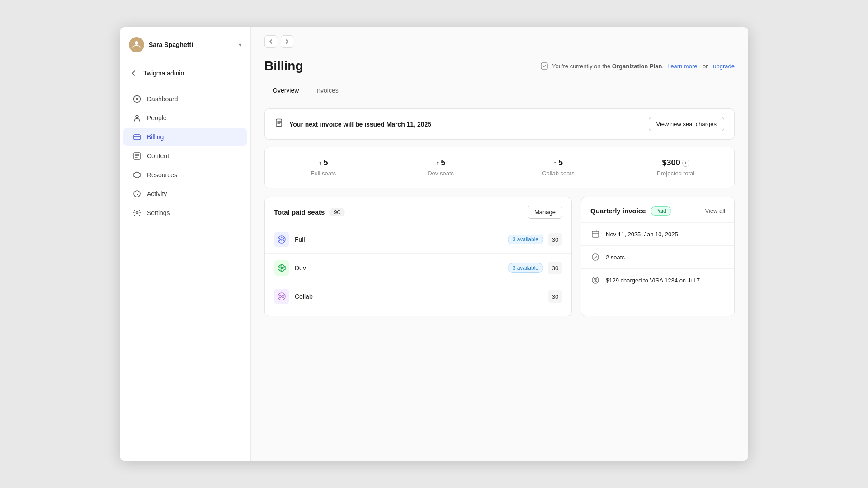 Image resolution: width=868 pixels, height=488 pixels. What do you see at coordinates (282, 239) in the screenshot?
I see `full-seat-icon` at bounding box center [282, 239].